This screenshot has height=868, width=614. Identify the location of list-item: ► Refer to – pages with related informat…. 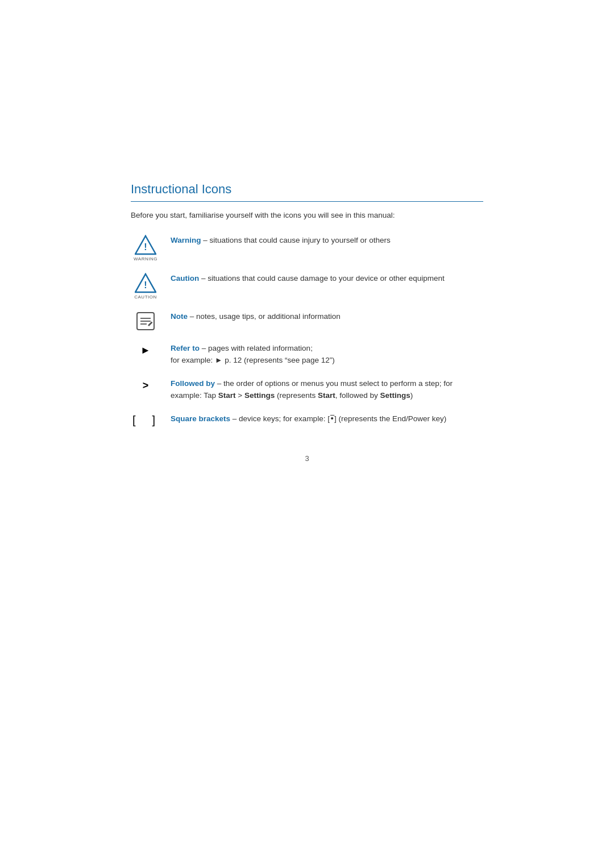
(307, 354).